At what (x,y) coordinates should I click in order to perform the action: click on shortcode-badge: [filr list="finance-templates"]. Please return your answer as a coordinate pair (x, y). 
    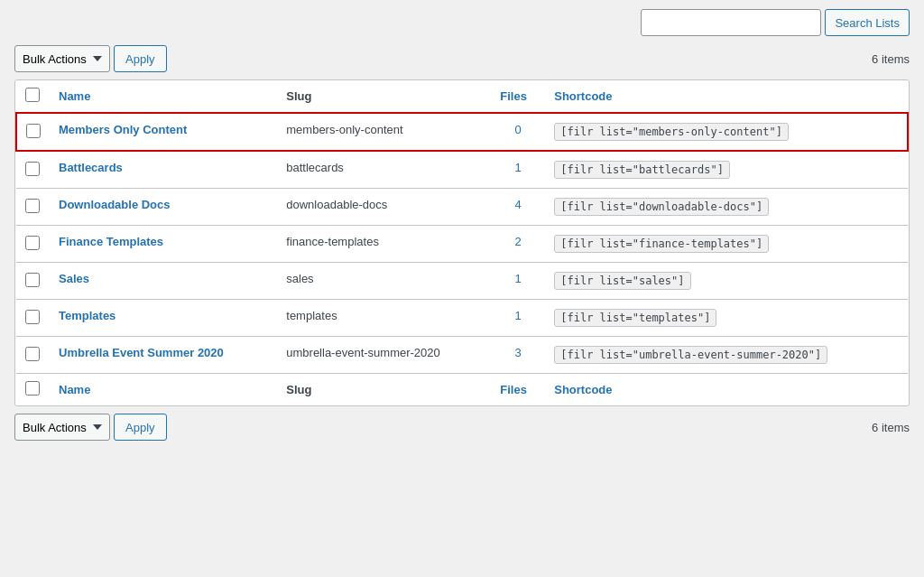
    Looking at the image, I should click on (661, 244).